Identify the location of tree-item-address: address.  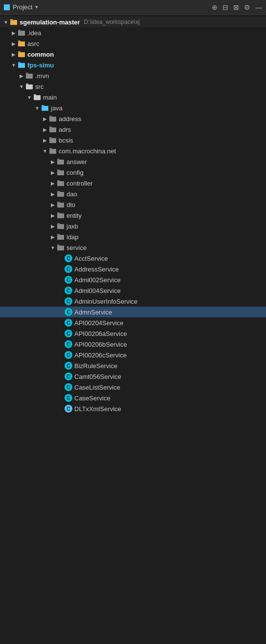
(133, 119).